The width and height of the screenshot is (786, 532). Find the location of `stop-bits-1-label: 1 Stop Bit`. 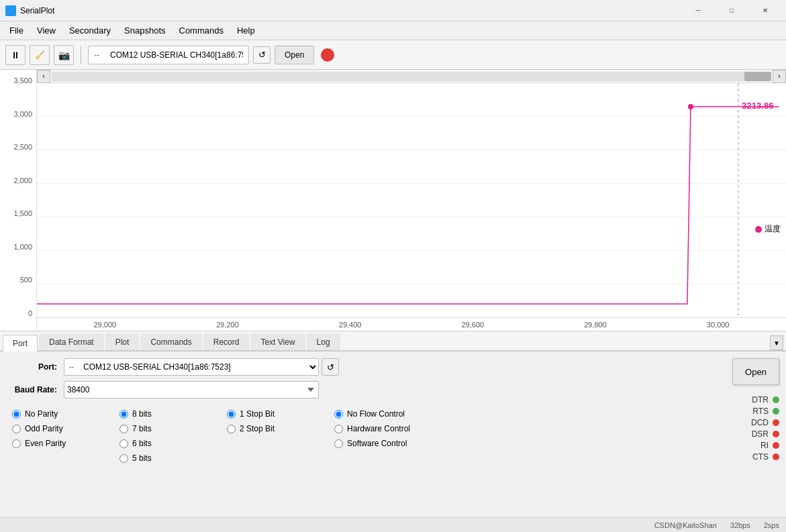

stop-bits-1-label: 1 Stop Bit is located at coordinates (281, 414).